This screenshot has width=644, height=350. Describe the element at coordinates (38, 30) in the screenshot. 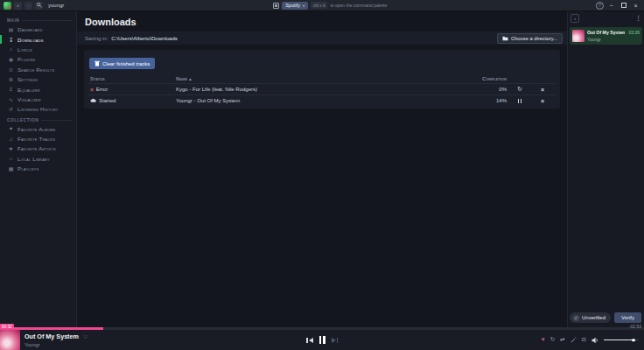

I see `sidebar-item-dashboard: ▤ Dashboard` at that location.